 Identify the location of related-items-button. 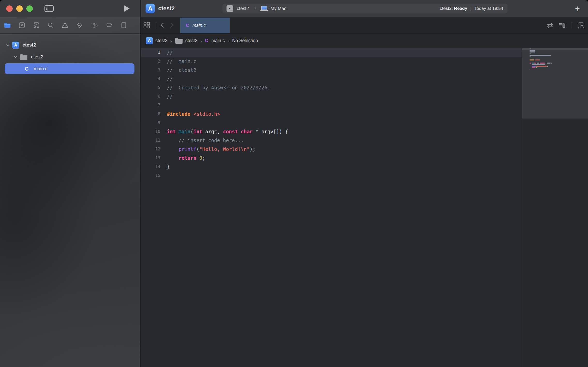
(147, 25).